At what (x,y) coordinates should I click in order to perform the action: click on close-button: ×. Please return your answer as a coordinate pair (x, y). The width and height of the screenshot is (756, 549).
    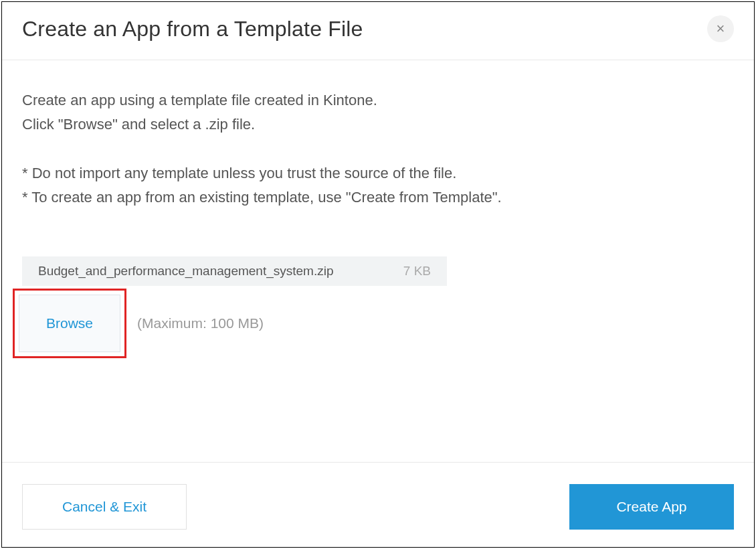
    Looking at the image, I should click on (721, 29).